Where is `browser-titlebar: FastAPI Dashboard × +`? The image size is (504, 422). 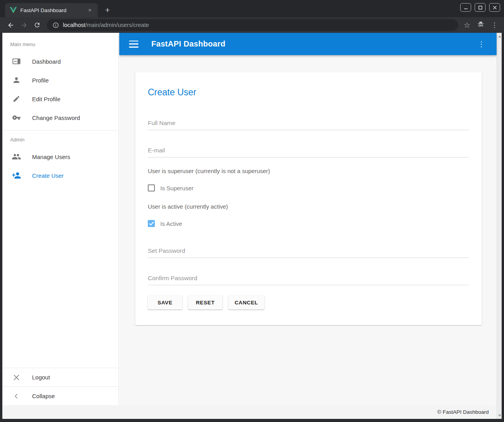
browser-titlebar: FastAPI Dashboard × + is located at coordinates (252, 9).